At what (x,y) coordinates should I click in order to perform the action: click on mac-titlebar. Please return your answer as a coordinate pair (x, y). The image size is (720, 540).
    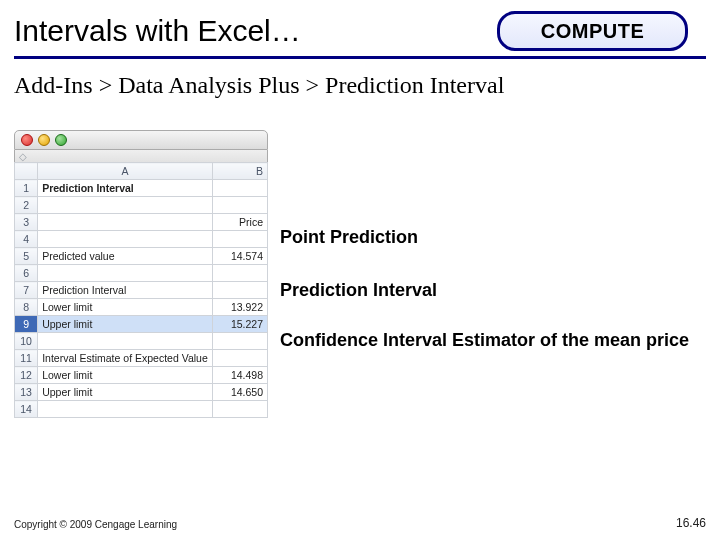
    Looking at the image, I should click on (141, 140).